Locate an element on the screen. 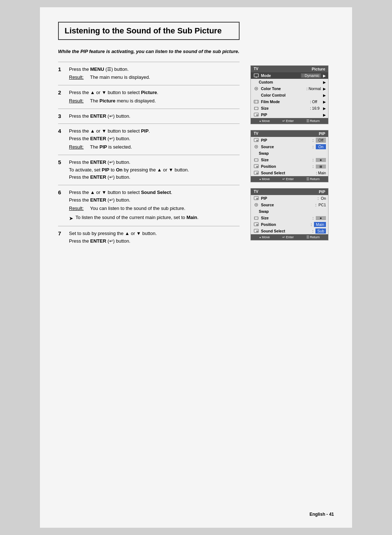 The height and width of the screenshot is (535, 392). panel1-mode-row: Mode : Dynamic ▶ is located at coordinates (290, 76).